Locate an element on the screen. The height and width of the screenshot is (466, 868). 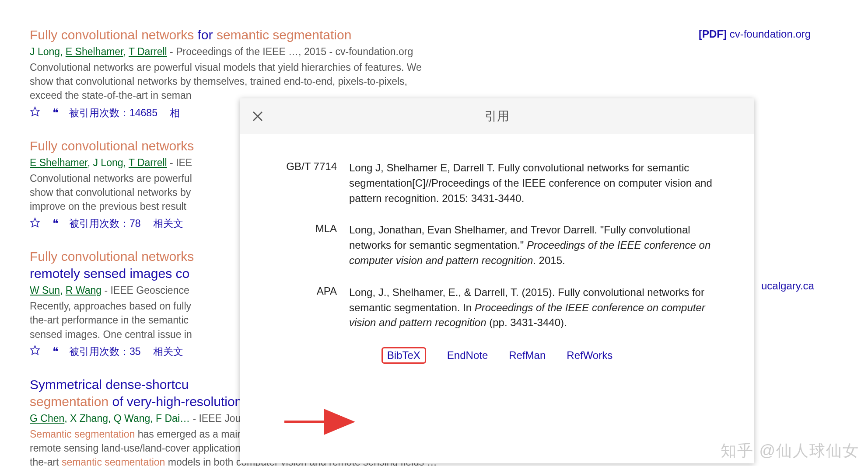
close-icon is located at coordinates (258, 116).